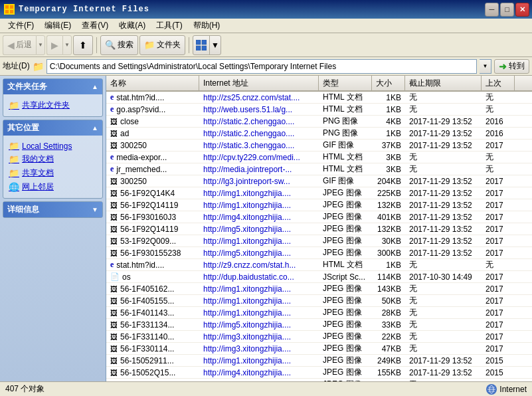 Image resolution: width=532 pixels, height=396 pixels. I want to click on col-header-expire: 截止期限, so click(444, 83).